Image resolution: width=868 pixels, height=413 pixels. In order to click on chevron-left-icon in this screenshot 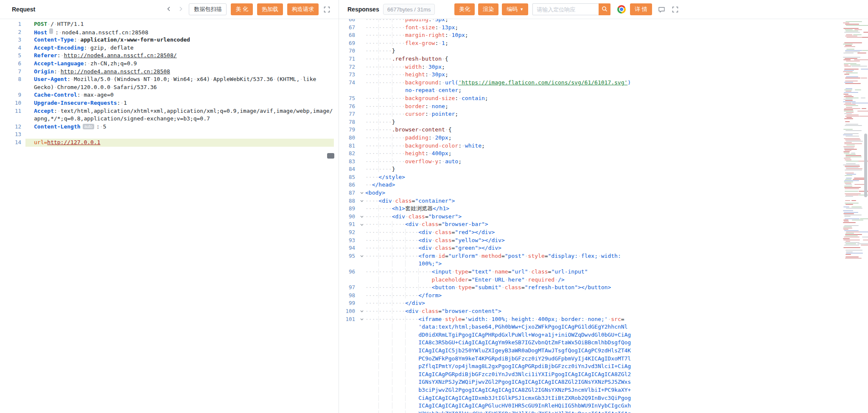, I will do `click(169, 9)`.